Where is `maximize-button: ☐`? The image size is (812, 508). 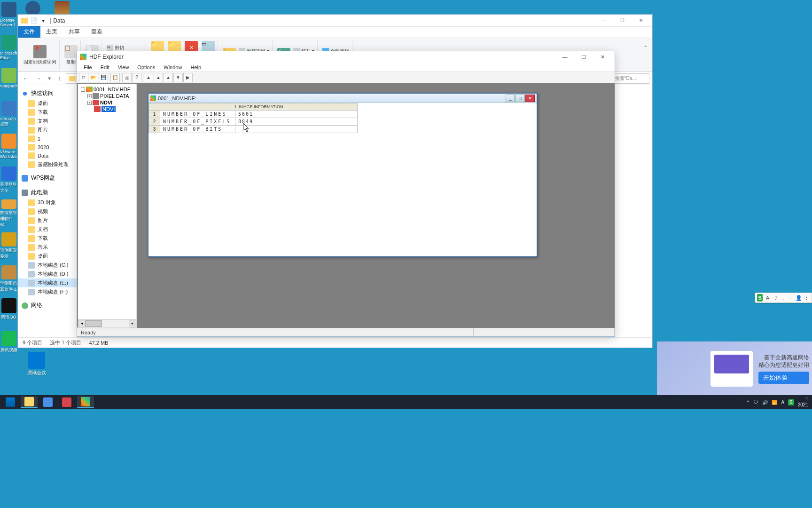 maximize-button: ☐ is located at coordinates (584, 57).